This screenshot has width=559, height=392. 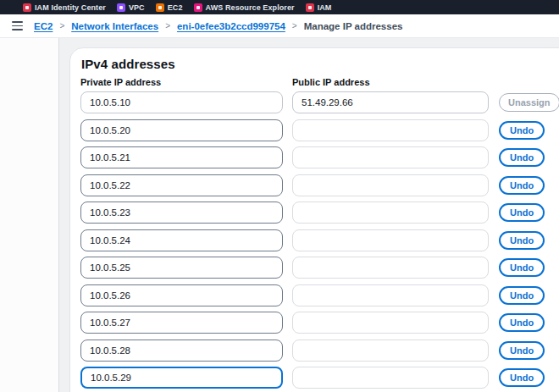 What do you see at coordinates (231, 26) in the screenshot?
I see `breadcrumb-link-eni-0efee3b2ccd999754: eni-0efee3b2ccd999754` at bounding box center [231, 26].